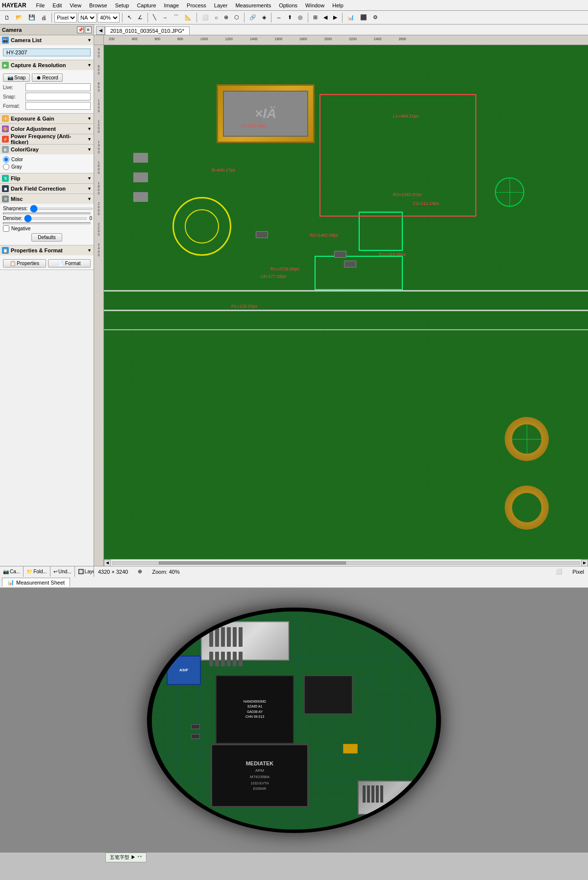  I want to click on layer-tab-icon: 🔲, so click(81, 571).